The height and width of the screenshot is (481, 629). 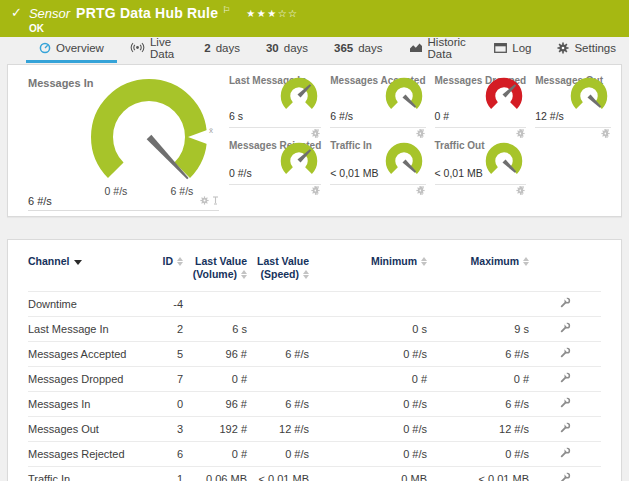 What do you see at coordinates (272, 14) in the screenshot?
I see `priority-stars: ★★★☆☆` at bounding box center [272, 14].